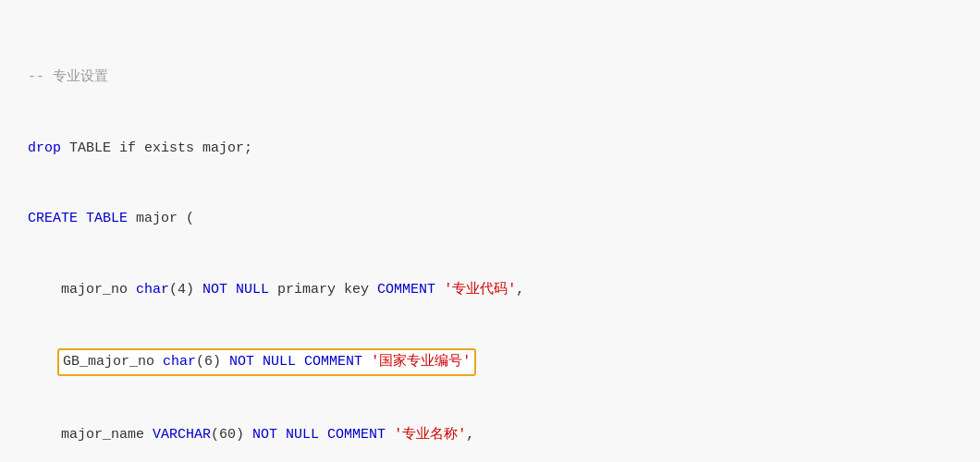 The width and height of the screenshot is (980, 462). I want to click on drop-text: drop TABLE if exists major;, so click(141, 148).